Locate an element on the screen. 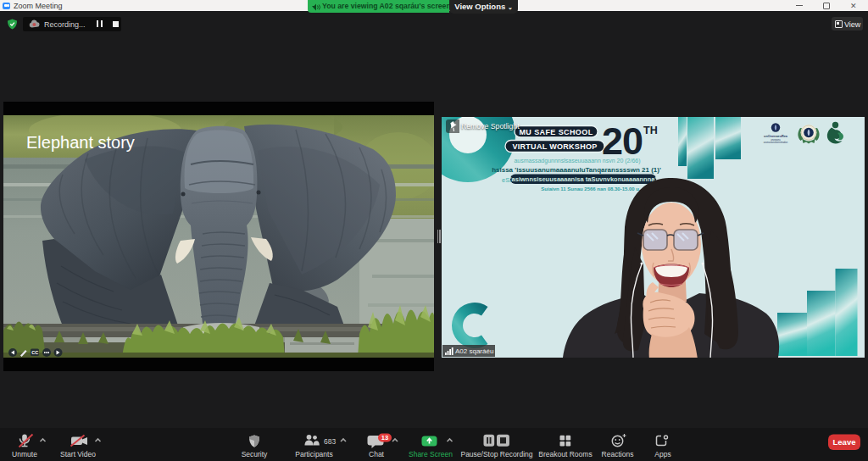 The image size is (868, 461). svg-text: VIRTUAL WORKSHOP is located at coordinates (554, 147).